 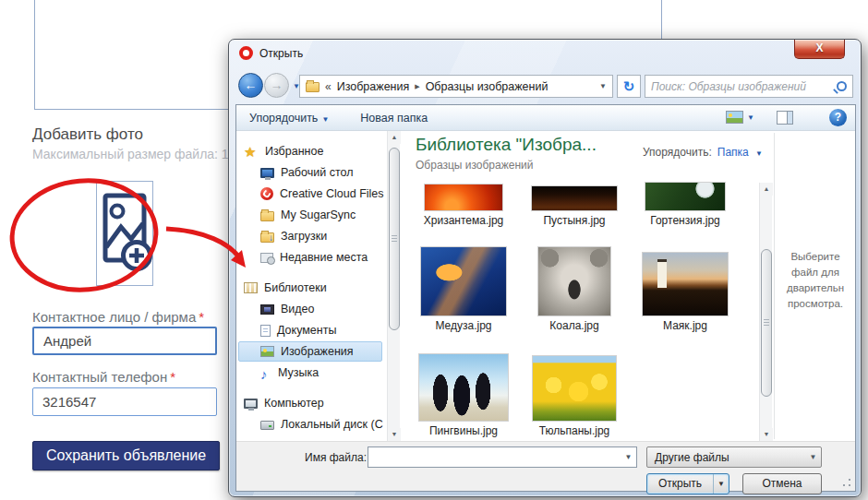 What do you see at coordinates (251, 85) in the screenshot?
I see `back-button: ←` at bounding box center [251, 85].